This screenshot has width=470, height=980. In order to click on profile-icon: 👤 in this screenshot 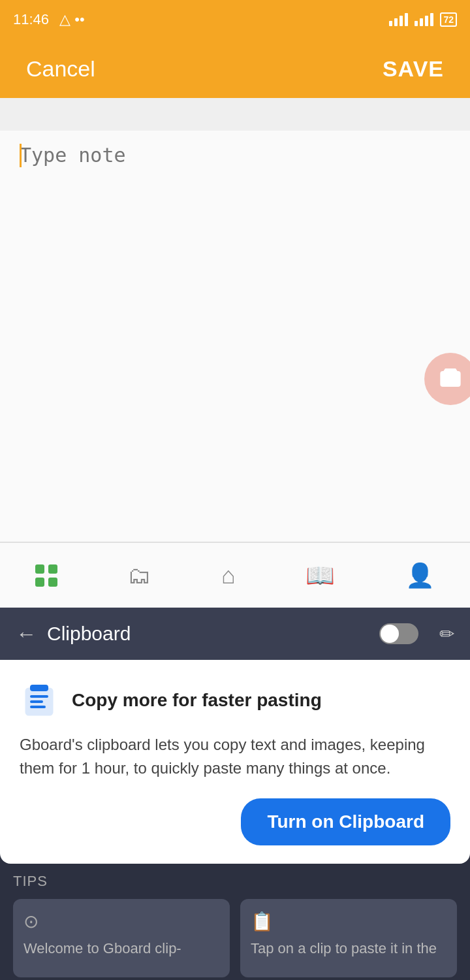, I will do `click(420, 576)`.